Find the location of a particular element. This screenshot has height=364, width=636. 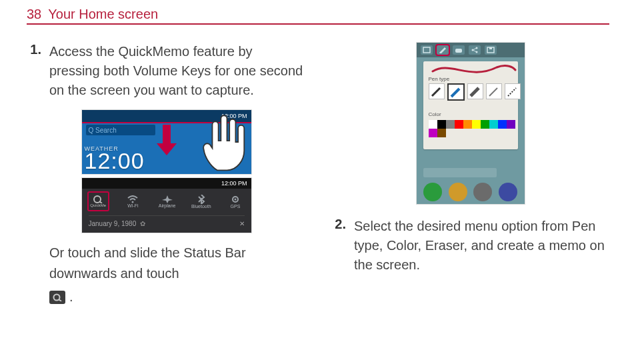

bluetooth-icon is located at coordinates (201, 199).